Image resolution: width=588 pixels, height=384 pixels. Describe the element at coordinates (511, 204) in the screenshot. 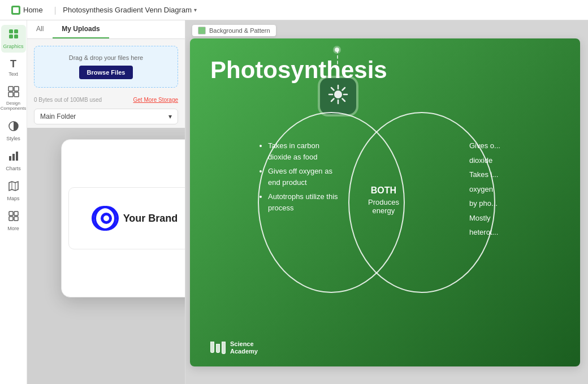

I see `right-item-5: by pho...` at that location.